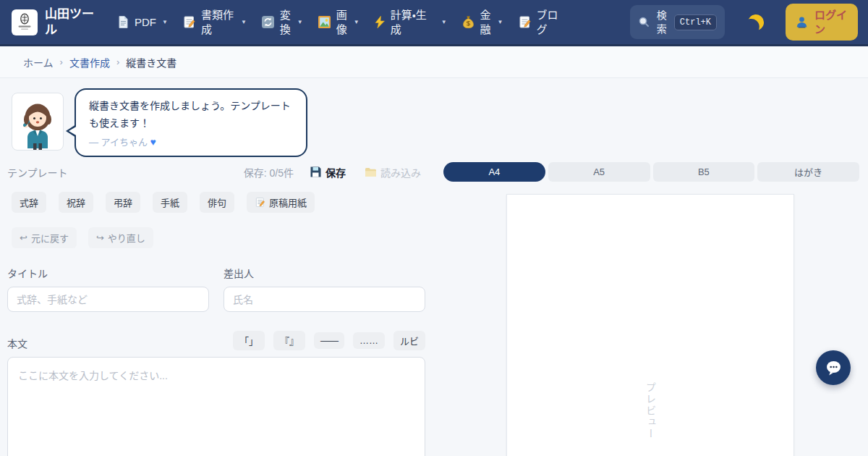 This screenshot has width=868, height=456. What do you see at coordinates (191, 142) in the screenshot?
I see `assistant-attribution: — アイちゃん ♥` at bounding box center [191, 142].